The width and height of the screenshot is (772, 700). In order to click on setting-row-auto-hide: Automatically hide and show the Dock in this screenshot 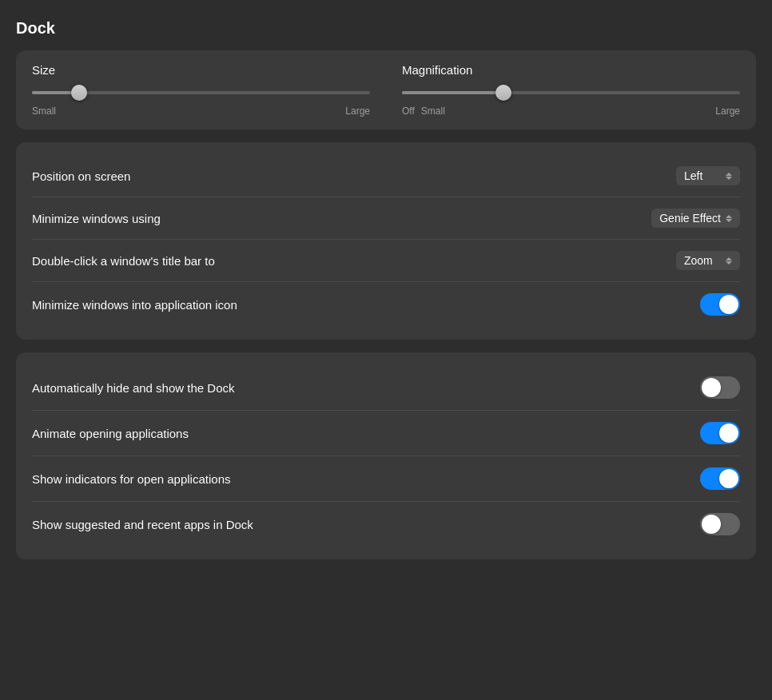, I will do `click(386, 388)`.